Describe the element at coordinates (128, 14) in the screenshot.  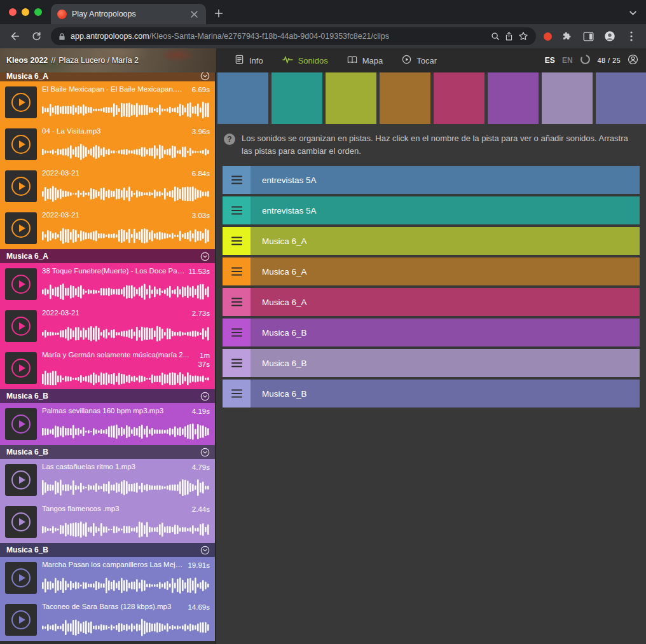
I see `browser-tab: Play Antropoloops` at that location.